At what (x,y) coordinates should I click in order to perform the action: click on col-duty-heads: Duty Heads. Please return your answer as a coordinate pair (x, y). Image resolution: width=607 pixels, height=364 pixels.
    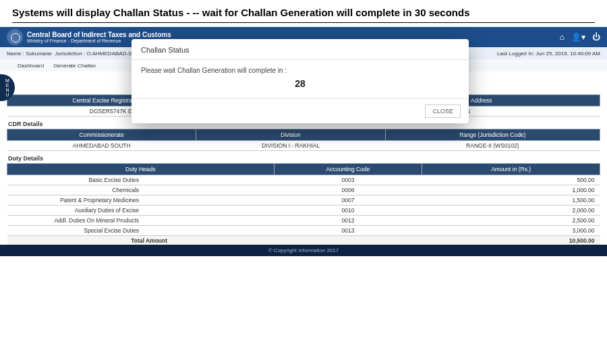
    Looking at the image, I should click on (141, 170).